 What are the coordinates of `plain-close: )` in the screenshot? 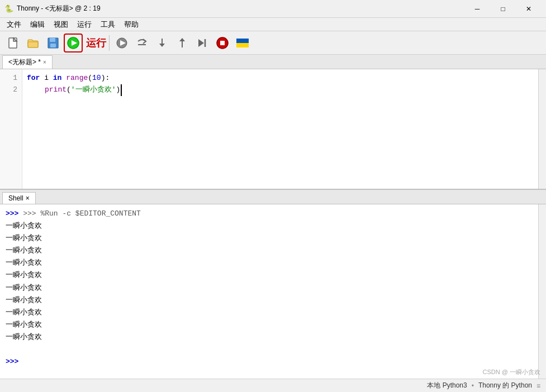 It's located at (118, 90).